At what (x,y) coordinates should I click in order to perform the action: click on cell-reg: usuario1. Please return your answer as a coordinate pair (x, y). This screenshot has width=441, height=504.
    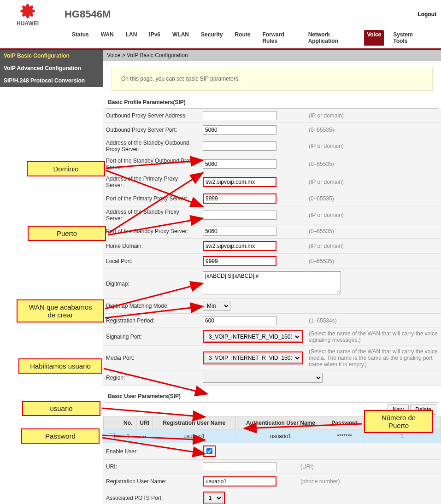
    Looking at the image, I should click on (194, 436).